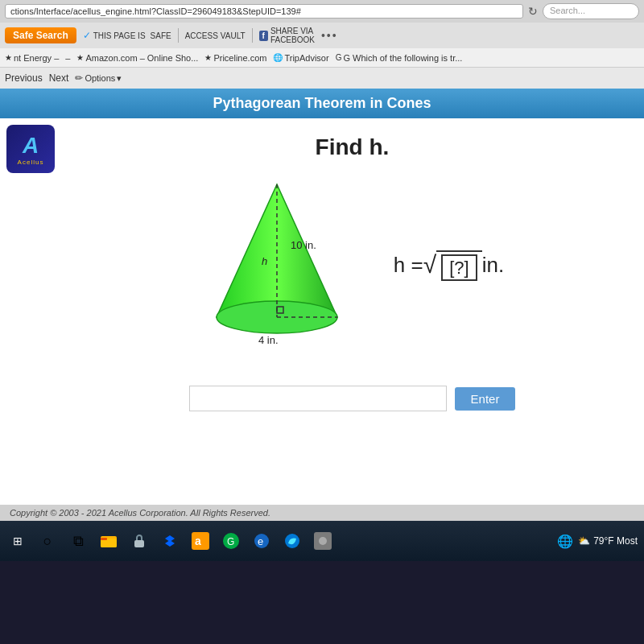 The width and height of the screenshot is (644, 644). Describe the element at coordinates (293, 31) in the screenshot. I see `share-via-label: SHARE VIA` at that location.